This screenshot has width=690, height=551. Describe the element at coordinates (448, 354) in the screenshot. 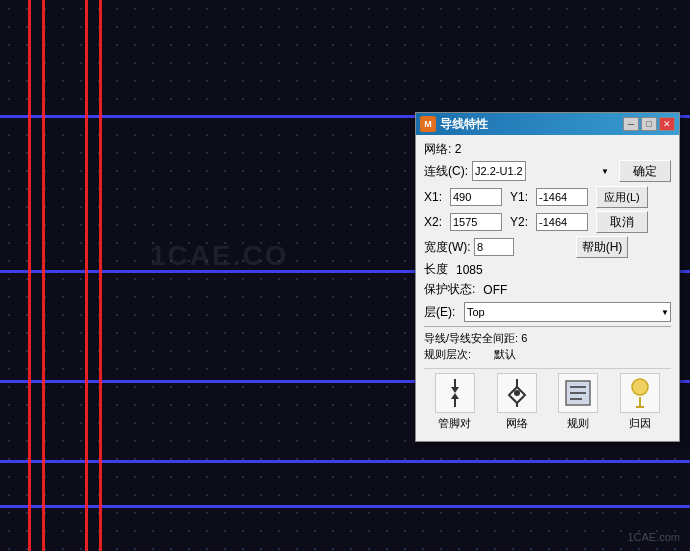

I see `rule-label: 规则层次:` at that location.